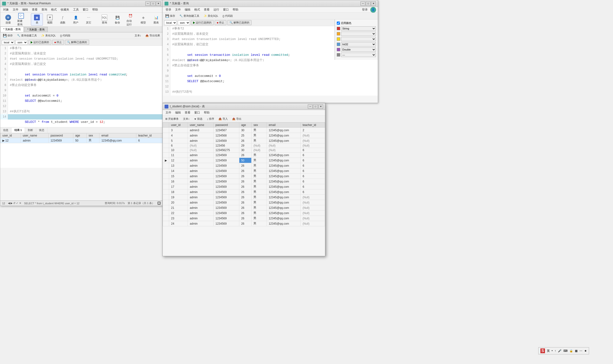 This screenshot has height=364, width=613. I want to click on table-row: 23admin123456926男12345@qq.com(Null), so click(244, 218).